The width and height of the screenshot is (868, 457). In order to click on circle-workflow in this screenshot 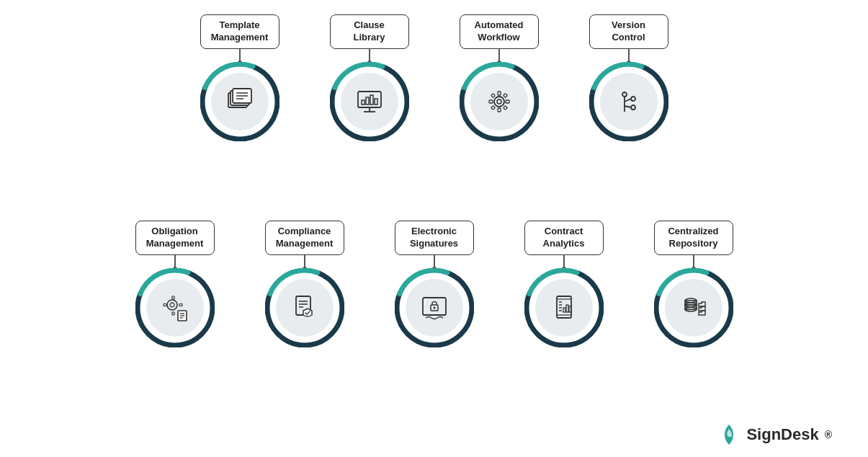, I will do `click(499, 102)`.